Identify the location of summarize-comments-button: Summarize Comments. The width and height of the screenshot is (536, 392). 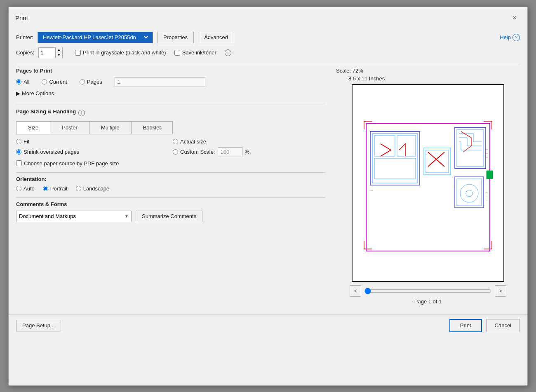
(169, 216).